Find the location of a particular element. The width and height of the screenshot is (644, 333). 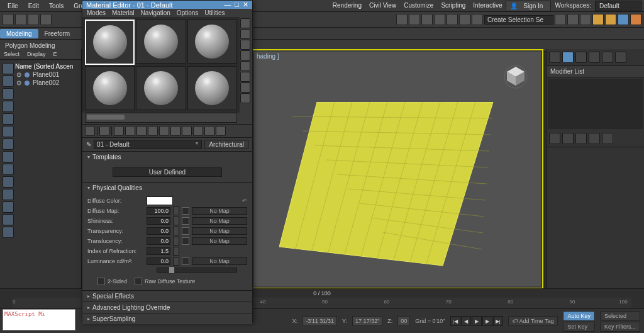

translucency-check is located at coordinates (186, 241).